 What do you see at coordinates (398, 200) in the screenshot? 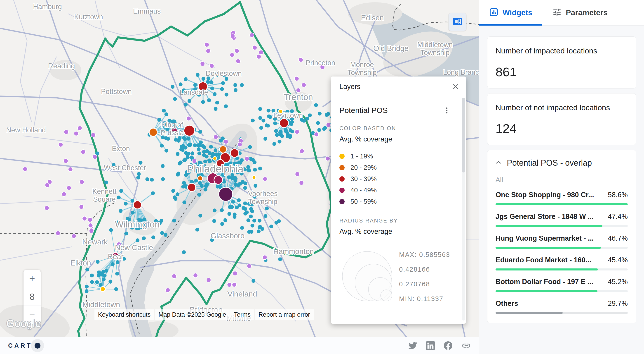
I see `layers-panel: Layers Potential POS COLOR BASED ON Avg.…` at bounding box center [398, 200].